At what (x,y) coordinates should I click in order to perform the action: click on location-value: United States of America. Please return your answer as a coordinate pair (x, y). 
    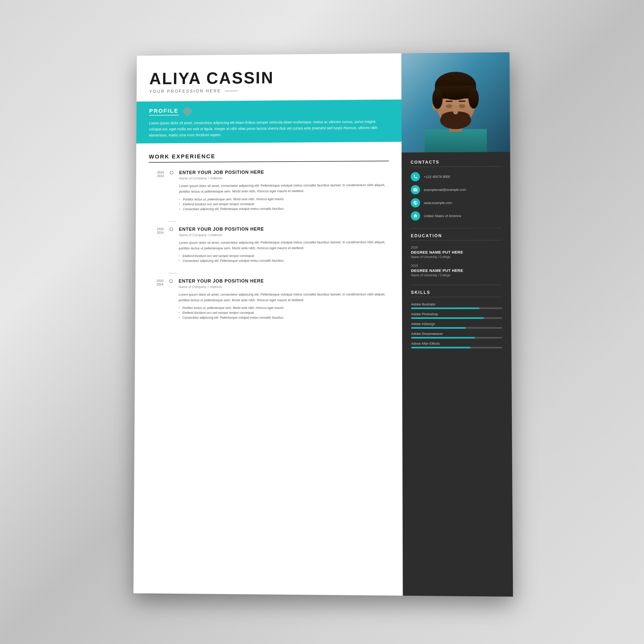
    Looking at the image, I should click on (443, 216).